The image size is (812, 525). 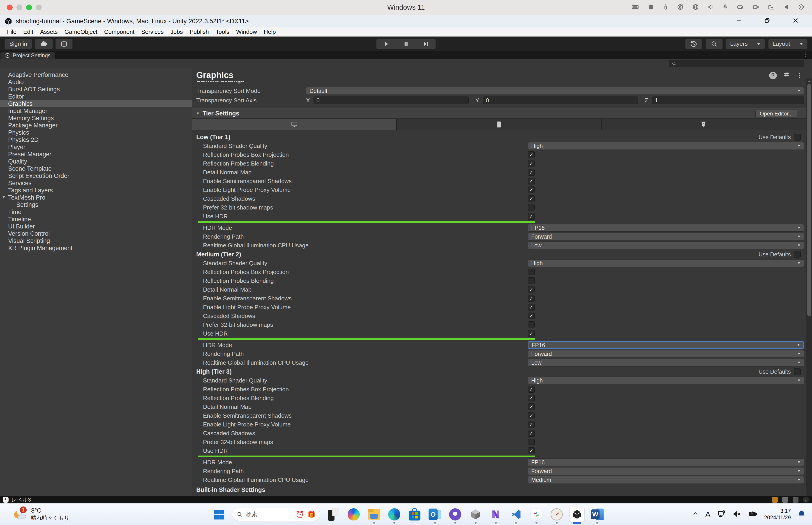 What do you see at coordinates (96, 89) in the screenshot?
I see `sidebar-item-burst-aot-settings: Burst AOT Settings` at bounding box center [96, 89].